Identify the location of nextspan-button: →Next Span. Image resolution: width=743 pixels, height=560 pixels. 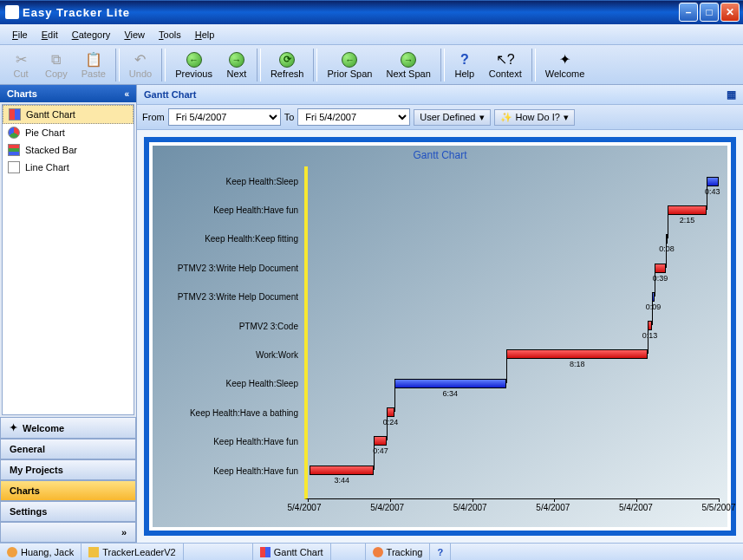
(407, 65).